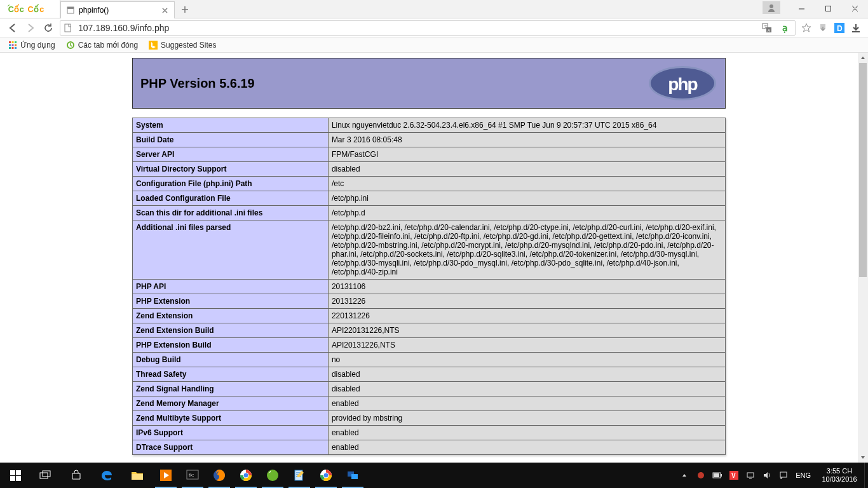  What do you see at coordinates (231, 404) in the screenshot?
I see `phpinfo-key: Zend Memory Manager` at bounding box center [231, 404].